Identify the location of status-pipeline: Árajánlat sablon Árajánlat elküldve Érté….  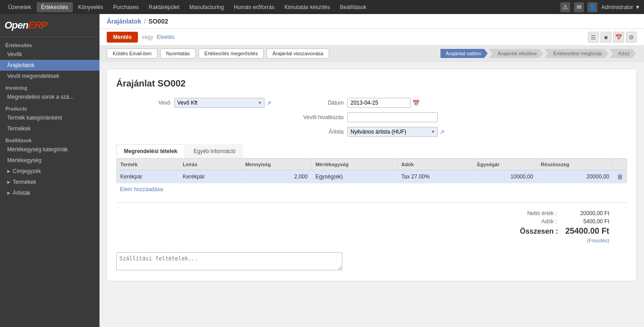
(539, 53).